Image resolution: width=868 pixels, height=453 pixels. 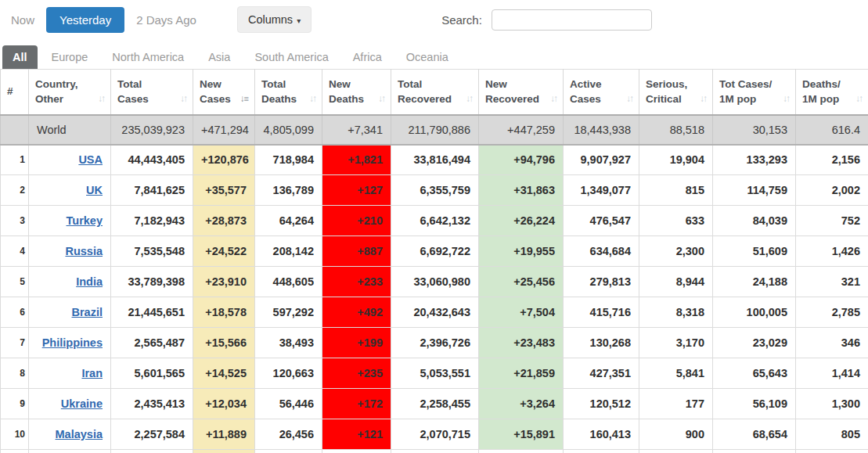 What do you see at coordinates (299, 20) in the screenshot?
I see `chevron-down-icon: ▾` at bounding box center [299, 20].